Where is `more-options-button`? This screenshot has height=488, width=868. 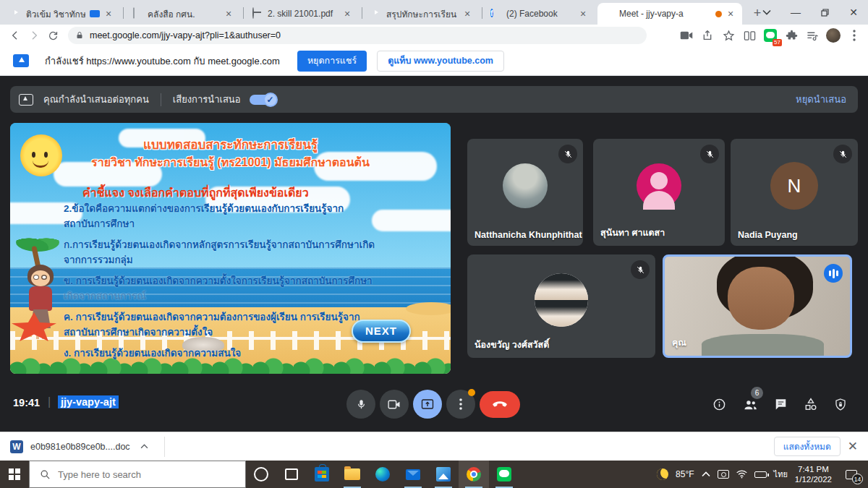 more-options-button is located at coordinates (461, 404).